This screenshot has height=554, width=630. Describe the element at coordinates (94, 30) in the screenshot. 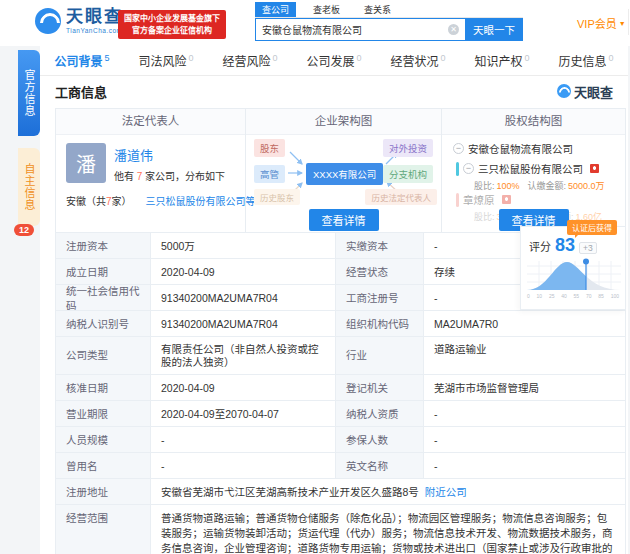

I see `brand-subtitle: TianYanCha.com` at that location.